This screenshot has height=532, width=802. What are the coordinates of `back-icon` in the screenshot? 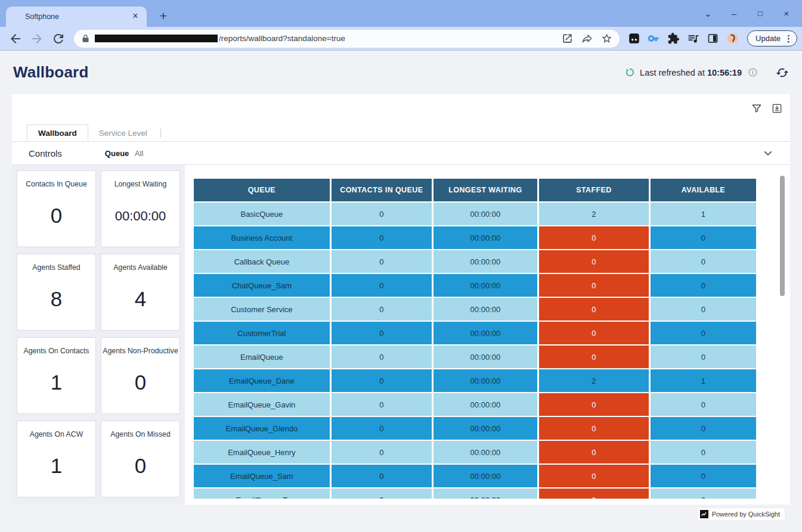 It's located at (16, 39).